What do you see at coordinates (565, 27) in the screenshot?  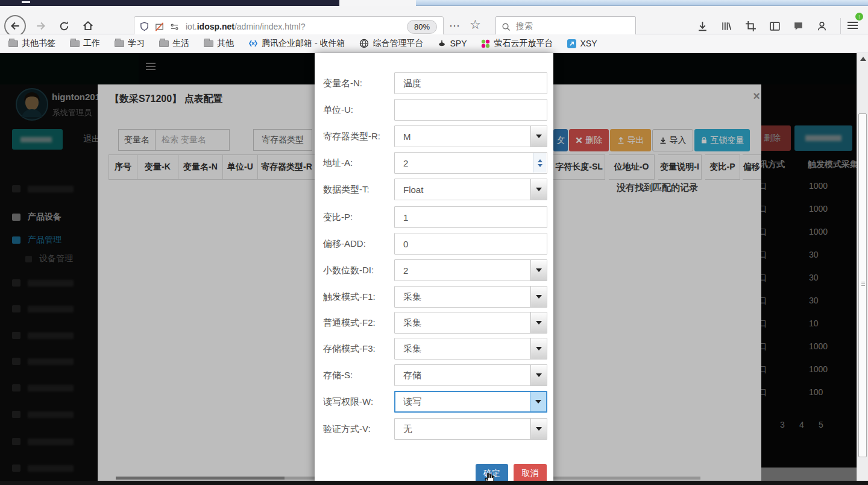 I see `search-input: 搜索` at bounding box center [565, 27].